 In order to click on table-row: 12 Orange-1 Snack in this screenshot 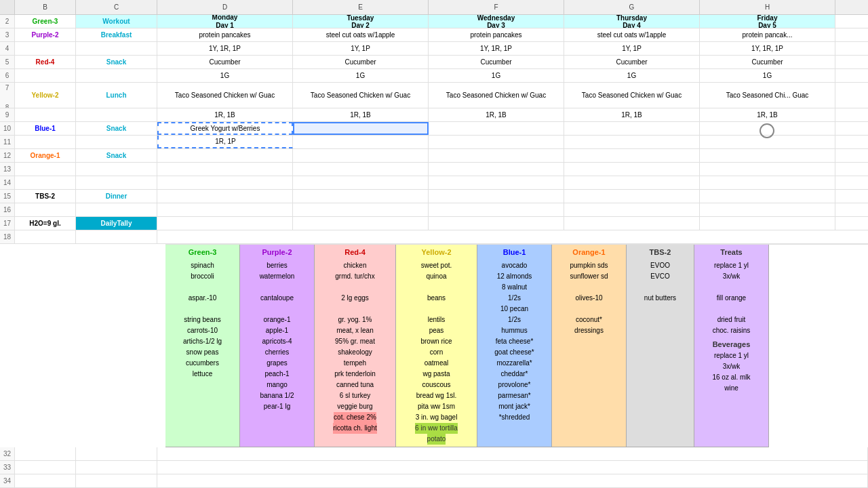, I will do `click(434, 156)`.